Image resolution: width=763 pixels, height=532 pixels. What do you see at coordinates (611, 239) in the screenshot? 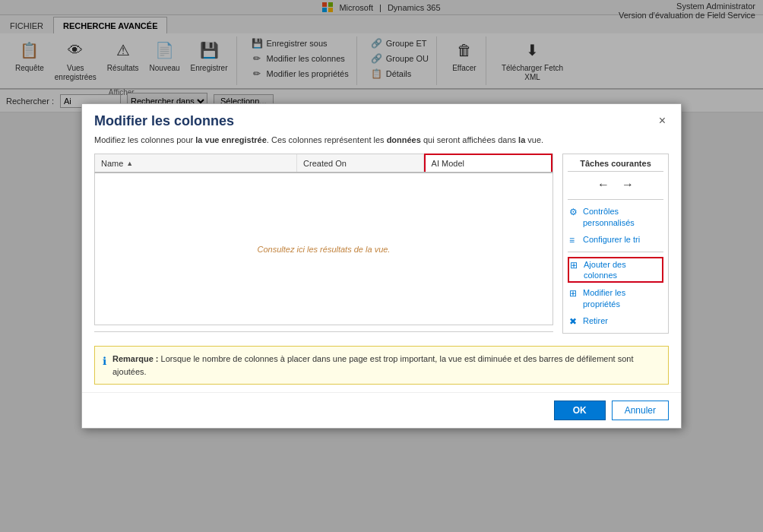
I see `task-label-tri: Configurer le tri` at bounding box center [611, 239].